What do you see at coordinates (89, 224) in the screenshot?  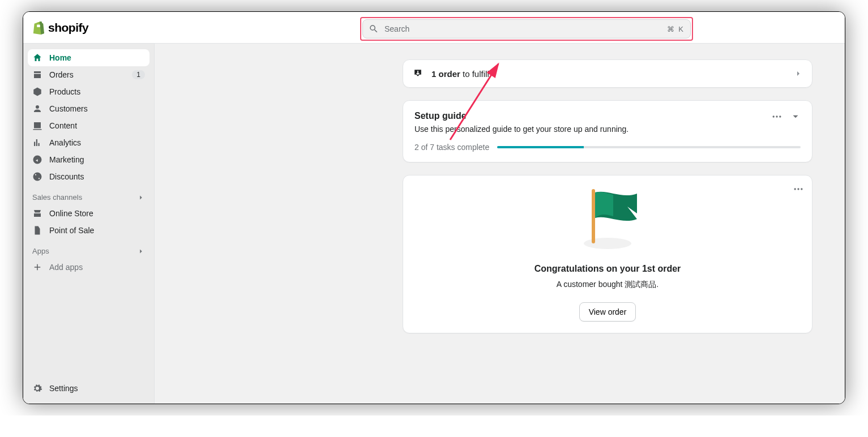 I see `sidebar: Home Orders 1 Products Customers C` at bounding box center [89, 224].